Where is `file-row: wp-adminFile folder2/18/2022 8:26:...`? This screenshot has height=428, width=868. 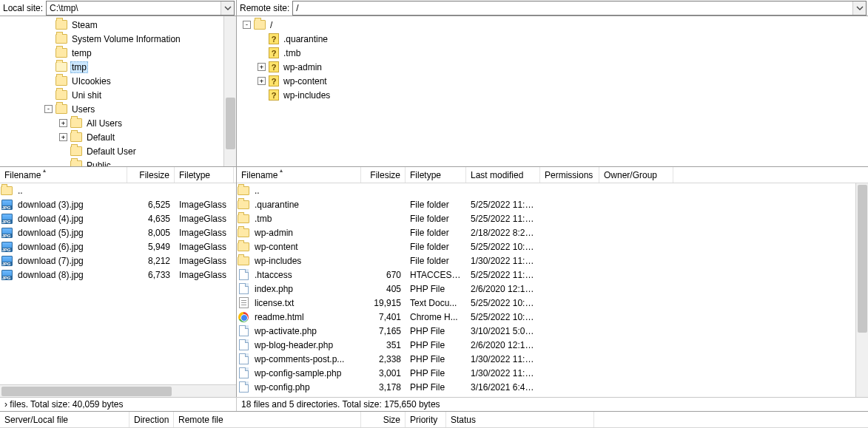 file-row: wp-adminFile folder2/18/2022 8:26:... is located at coordinates (552, 232).